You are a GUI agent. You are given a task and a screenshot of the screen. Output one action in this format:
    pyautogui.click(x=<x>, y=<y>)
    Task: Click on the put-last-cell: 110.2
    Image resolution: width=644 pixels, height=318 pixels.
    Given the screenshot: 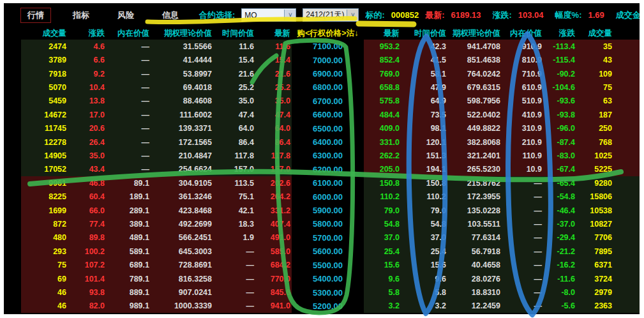 What is the action you would take?
    pyautogui.click(x=382, y=197)
    